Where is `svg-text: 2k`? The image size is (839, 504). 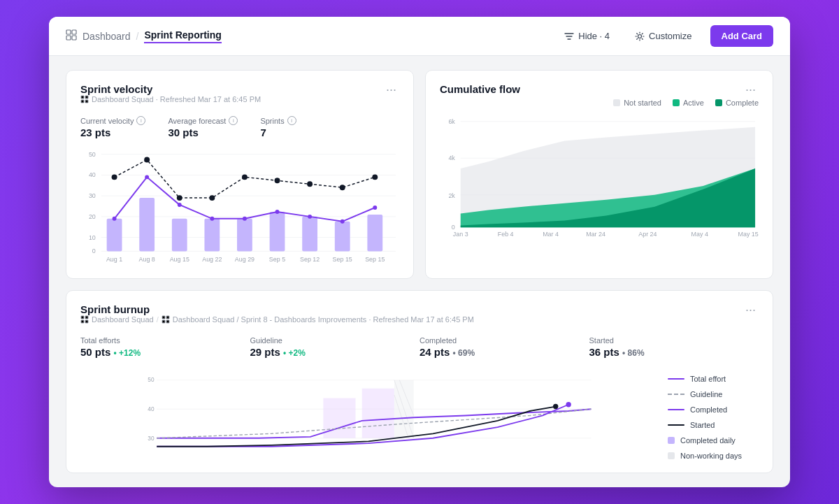 svg-text: 2k is located at coordinates (452, 196).